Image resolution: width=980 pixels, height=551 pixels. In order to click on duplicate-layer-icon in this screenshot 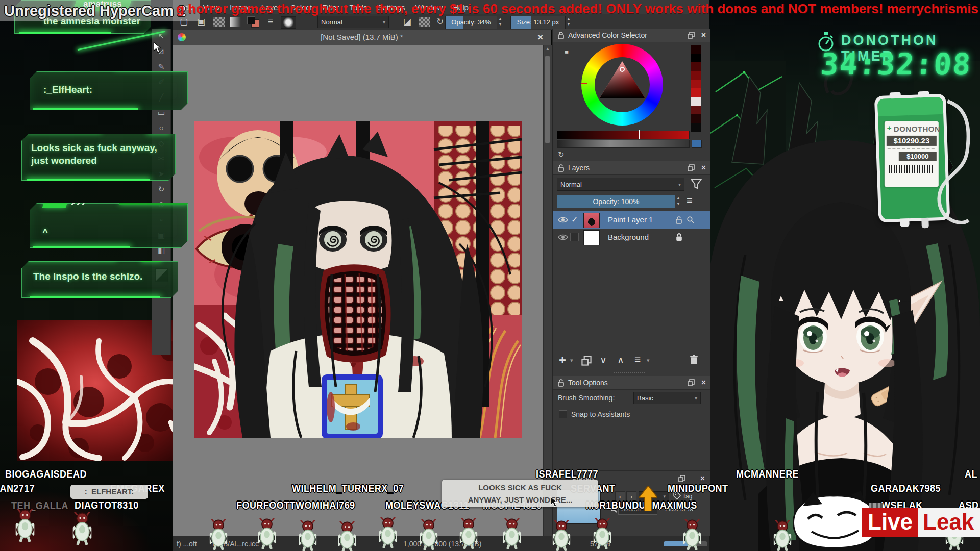, I will do `click(586, 361)`.